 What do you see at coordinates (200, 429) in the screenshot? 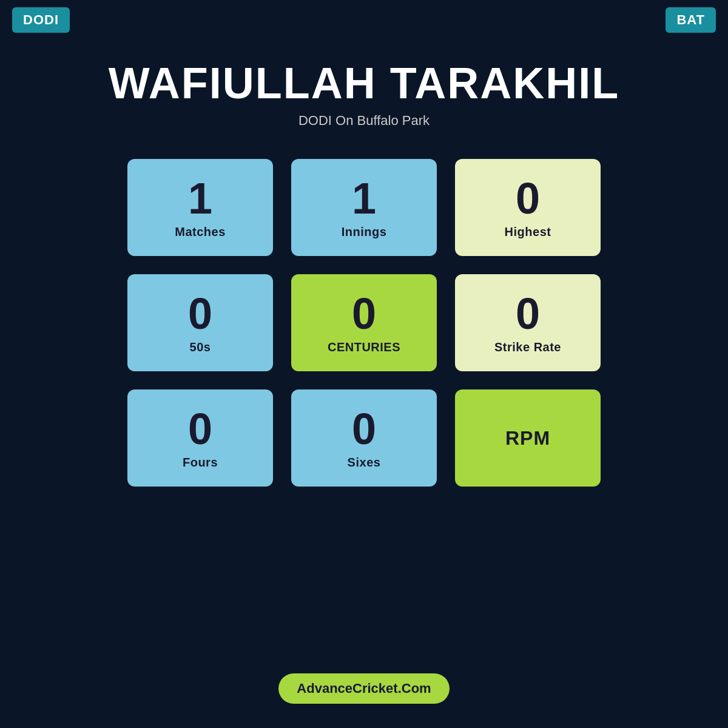
I see `fours-value: 0` at bounding box center [200, 429].